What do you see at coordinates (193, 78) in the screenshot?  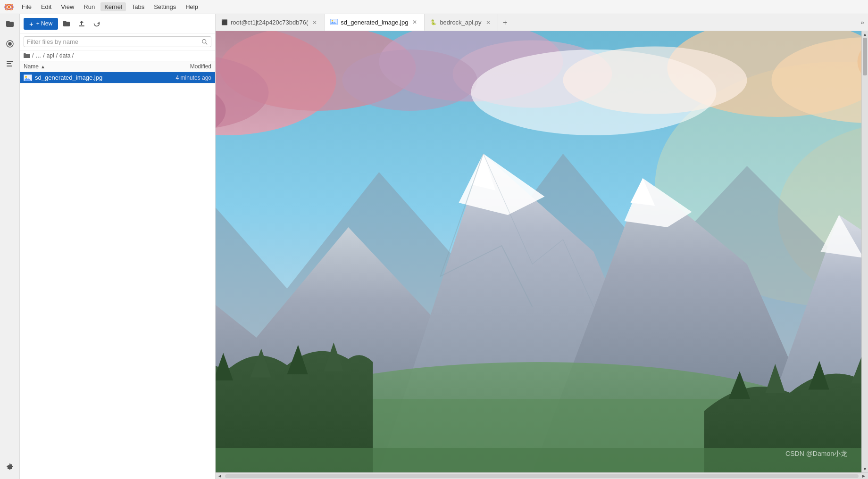 I see `file-modified: 4 minutes ago` at bounding box center [193, 78].